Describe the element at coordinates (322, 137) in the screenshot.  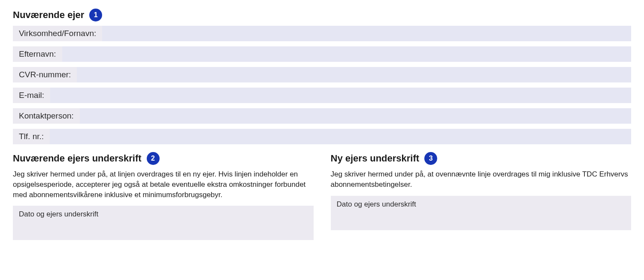
I see `field-row-phone: Tlf. nr.:` at that location.